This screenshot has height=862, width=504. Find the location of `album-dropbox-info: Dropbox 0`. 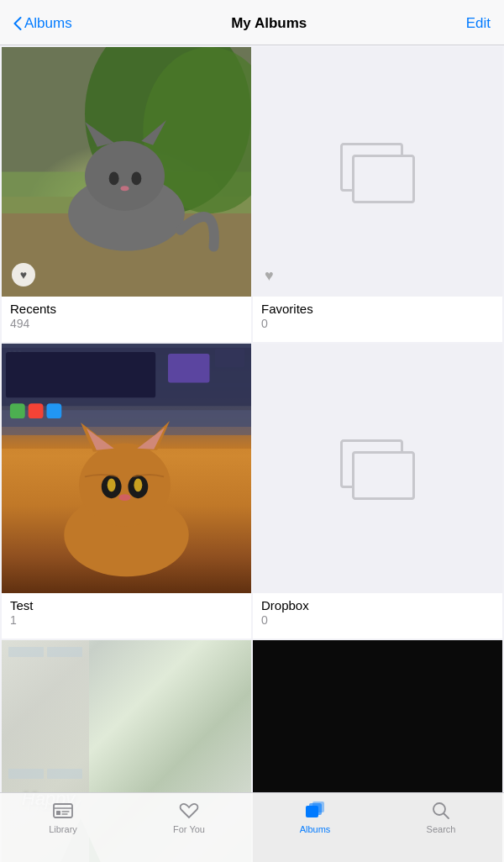

album-dropbox-info: Dropbox 0 is located at coordinates (378, 616).